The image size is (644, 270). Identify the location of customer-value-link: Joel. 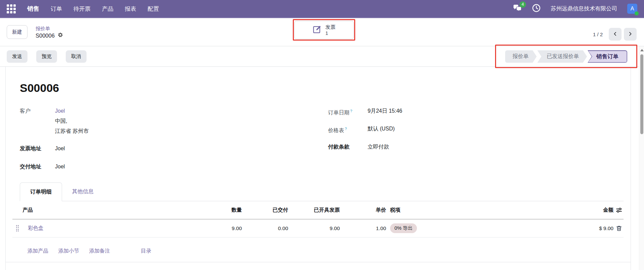
(60, 111).